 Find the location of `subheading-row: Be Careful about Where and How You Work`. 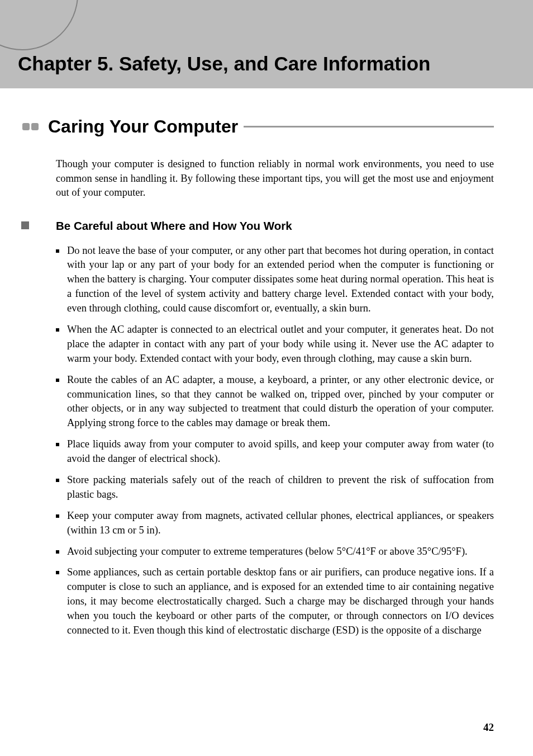

subheading-row: Be Careful about Where and How You Work is located at coordinates (258, 226).